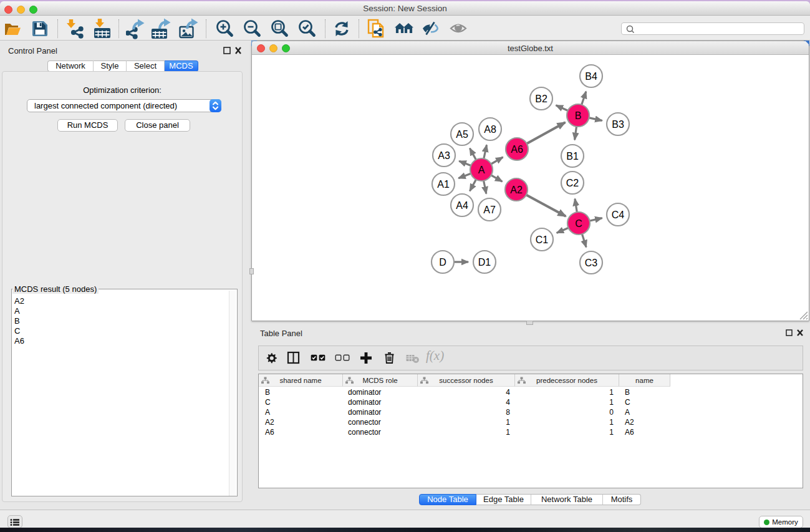 Image resolution: width=810 pixels, height=532 pixels. I want to click on svg-text: D, so click(443, 262).